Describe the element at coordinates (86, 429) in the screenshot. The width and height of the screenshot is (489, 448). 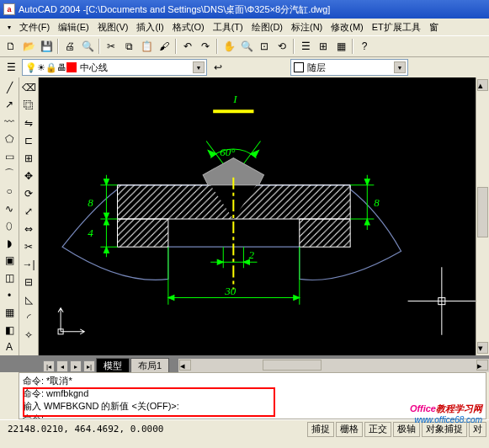
I see `coords-readout: 22148.0210, 464.4692, 0.0000` at that location.